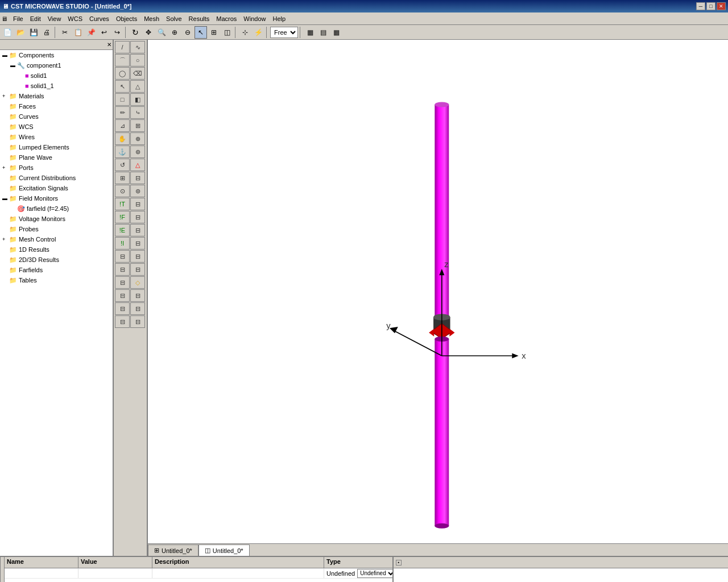  What do you see at coordinates (122, 178) in the screenshot?
I see `param-tool: ⊞` at bounding box center [122, 178].